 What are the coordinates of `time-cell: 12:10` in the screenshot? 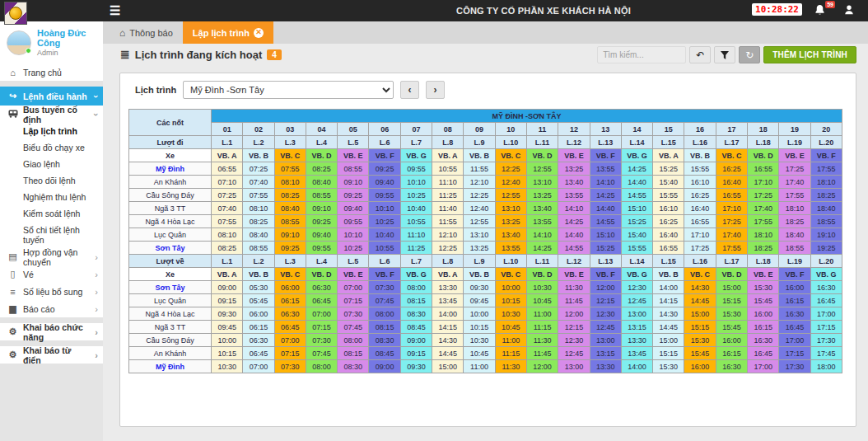 It's located at (448, 235).